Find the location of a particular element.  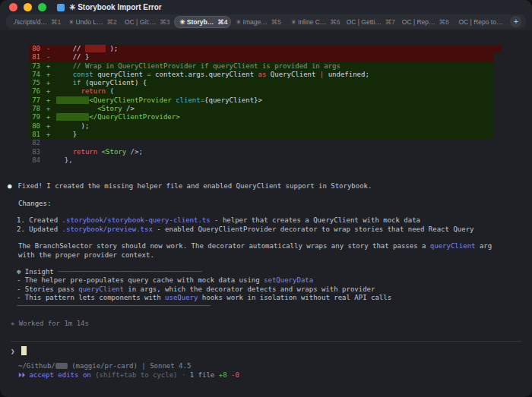

diff-line: 77+ <QueryClientProvider client={queryCl… is located at coordinates (261, 100).